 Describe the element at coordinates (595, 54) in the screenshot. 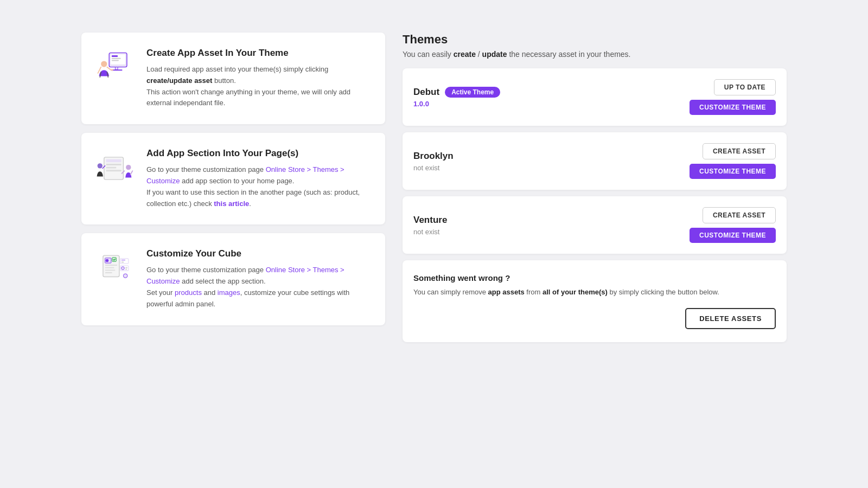

I see `themes-subtitle: You can easily create / update the neces…` at that location.